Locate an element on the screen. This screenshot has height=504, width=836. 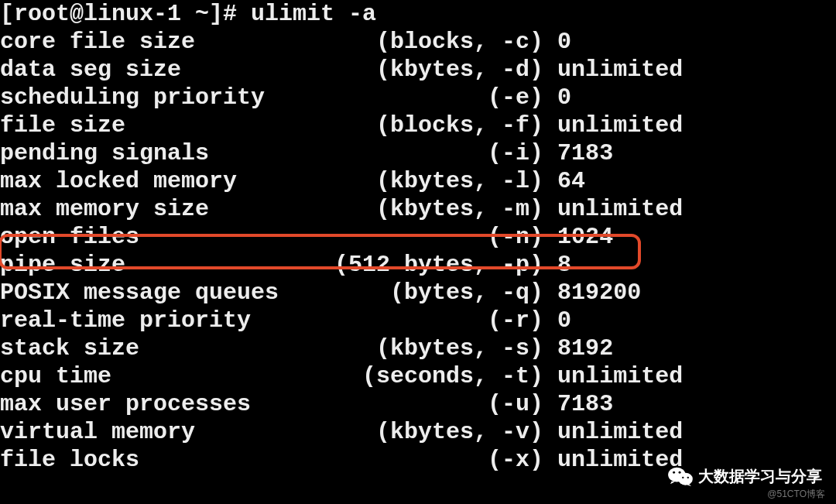
output-line: virtual memory (kbytes, -v) unlimited is located at coordinates (418, 432).